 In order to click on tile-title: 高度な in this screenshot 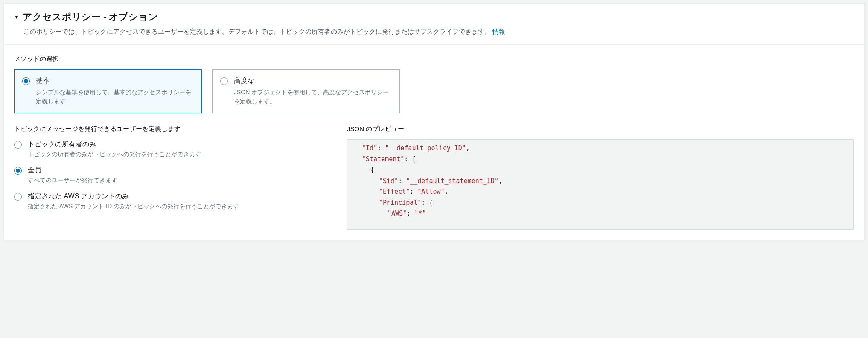, I will do `click(313, 81)`.